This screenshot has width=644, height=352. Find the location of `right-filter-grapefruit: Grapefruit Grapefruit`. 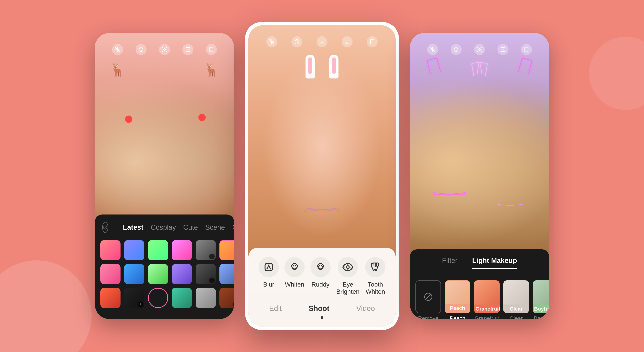

right-filter-grapefruit: Grapefruit Grapefruit is located at coordinates (487, 300).